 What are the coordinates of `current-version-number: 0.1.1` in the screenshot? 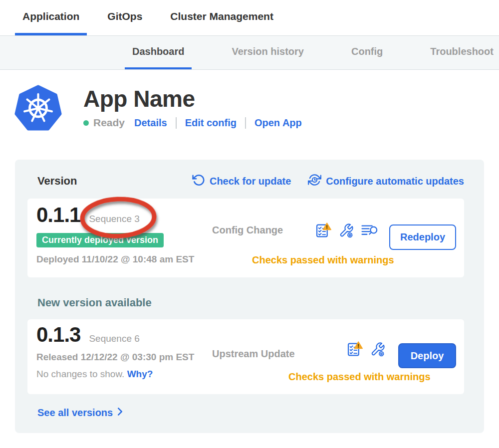 It's located at (58, 215).